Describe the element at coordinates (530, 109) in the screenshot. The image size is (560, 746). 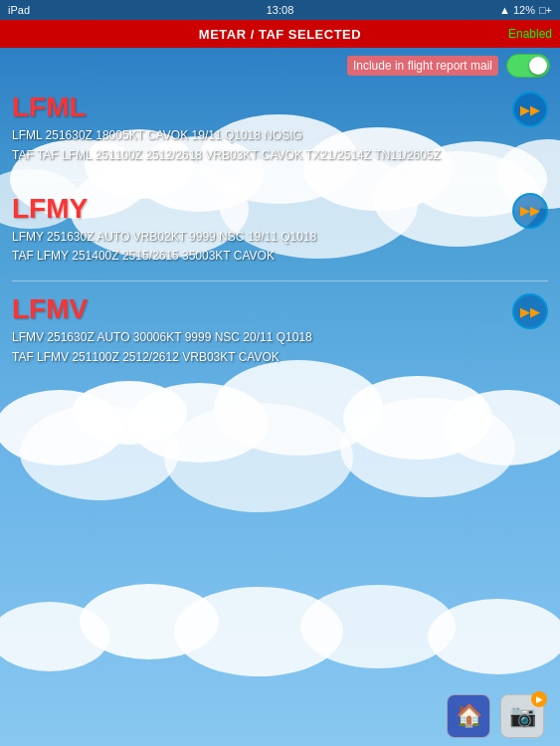
I see `details-arrow-lfml` at that location.